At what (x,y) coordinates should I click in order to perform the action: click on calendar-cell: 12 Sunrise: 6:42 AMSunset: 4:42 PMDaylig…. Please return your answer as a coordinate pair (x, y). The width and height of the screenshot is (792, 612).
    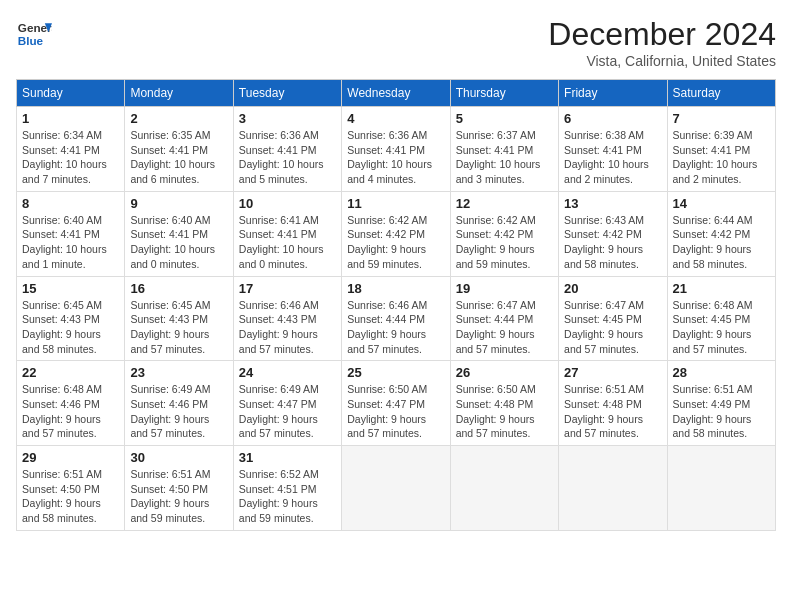
    Looking at the image, I should click on (504, 234).